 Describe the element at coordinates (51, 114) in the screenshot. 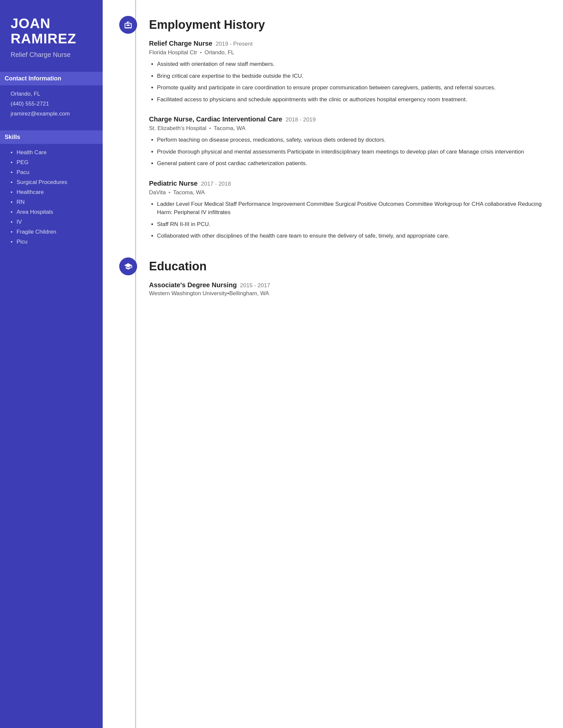

I see `contact-email: jramirez@example.com` at that location.